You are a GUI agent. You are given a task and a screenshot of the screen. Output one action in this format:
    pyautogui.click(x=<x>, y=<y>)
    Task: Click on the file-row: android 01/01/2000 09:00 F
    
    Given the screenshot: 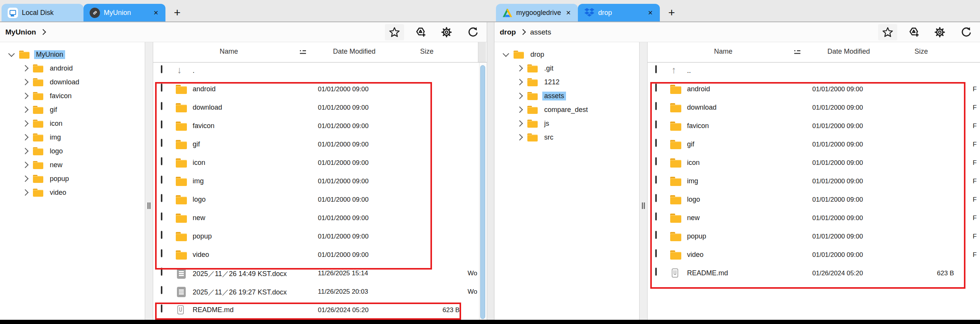 What is the action you would take?
    pyautogui.click(x=814, y=90)
    